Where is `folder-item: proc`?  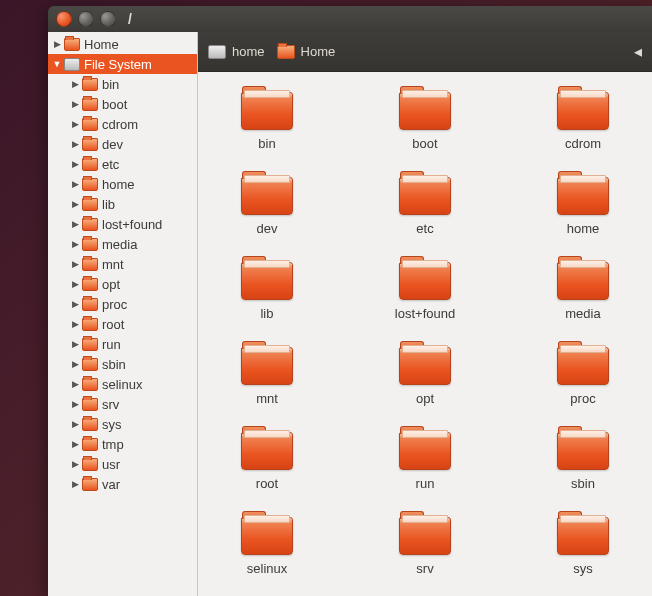 folder-item: proc is located at coordinates (583, 376).